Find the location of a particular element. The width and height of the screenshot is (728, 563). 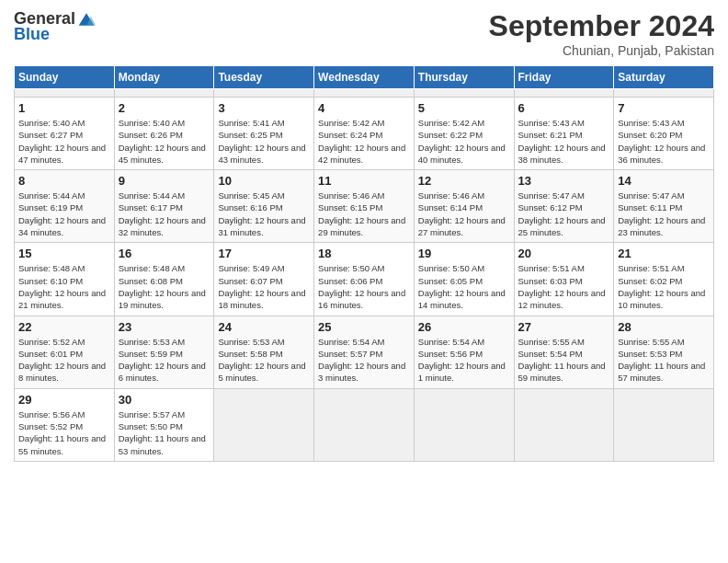

col-monday: Monday is located at coordinates (164, 77).